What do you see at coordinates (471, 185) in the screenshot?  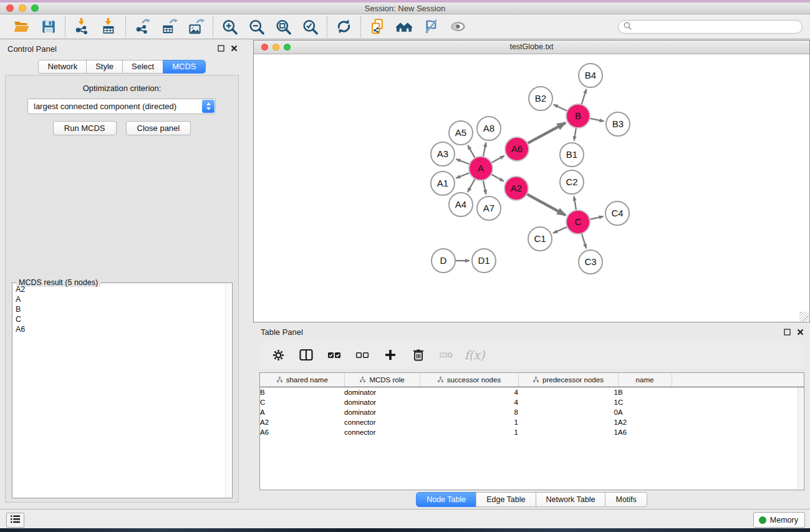 I see `graph-edge-A-A4` at bounding box center [471, 185].